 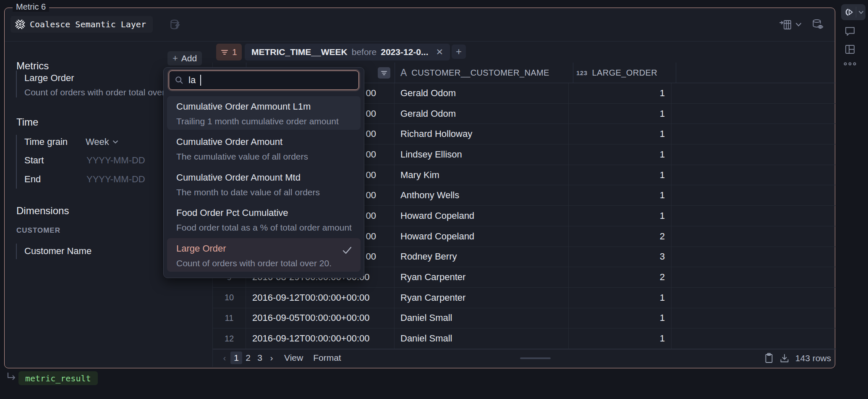 What do you see at coordinates (264, 113) in the screenshot?
I see `metric-option: Cumulative Order Ammount L1m Trailing 1 …` at bounding box center [264, 113].